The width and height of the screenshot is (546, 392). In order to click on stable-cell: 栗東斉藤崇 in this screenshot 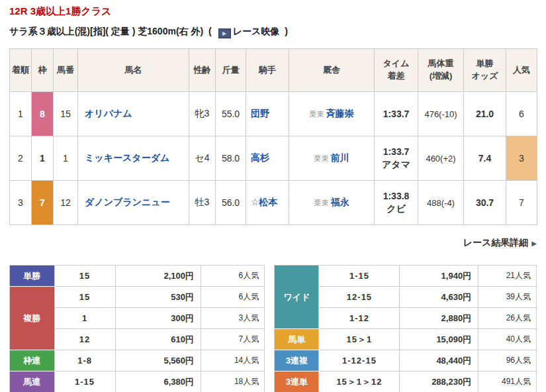, I will do `click(332, 114)`.